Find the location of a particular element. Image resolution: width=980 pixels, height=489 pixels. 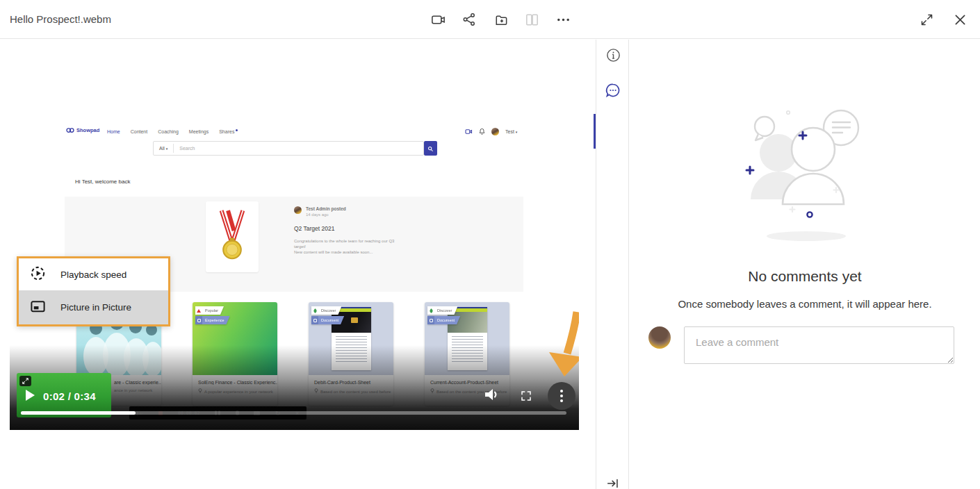

collapse-panel-icon is located at coordinates (613, 482).